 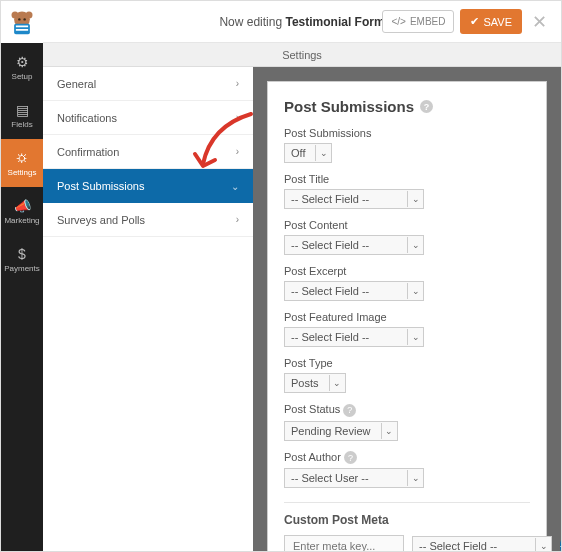 I want to click on field-label: Post Content, so click(x=407, y=225).